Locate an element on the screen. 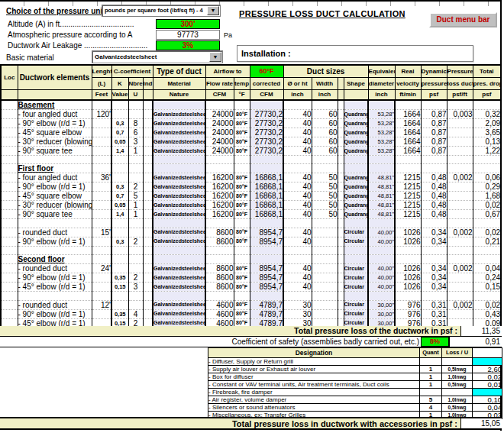 The image size is (504, 436). cell-equivalent-diameter: 48,81" is located at coordinates (382, 187).